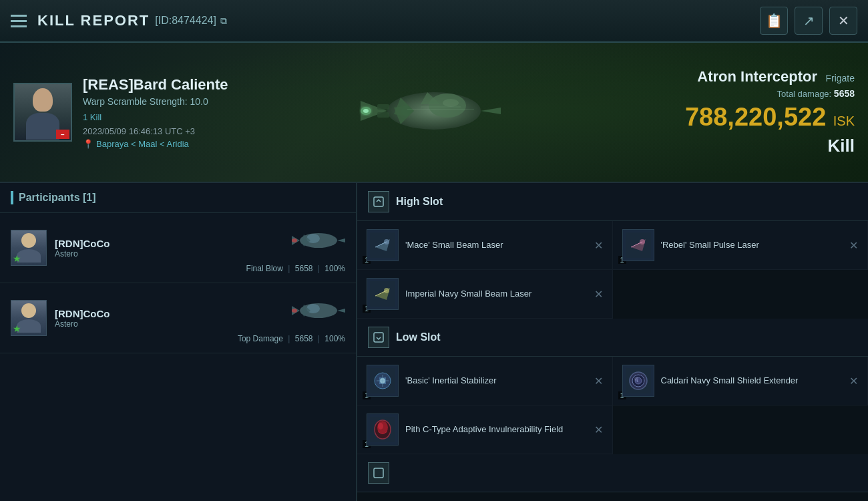  I want to click on pilot-stat: Warp Scramble Strength: 10.0, so click(156, 102).